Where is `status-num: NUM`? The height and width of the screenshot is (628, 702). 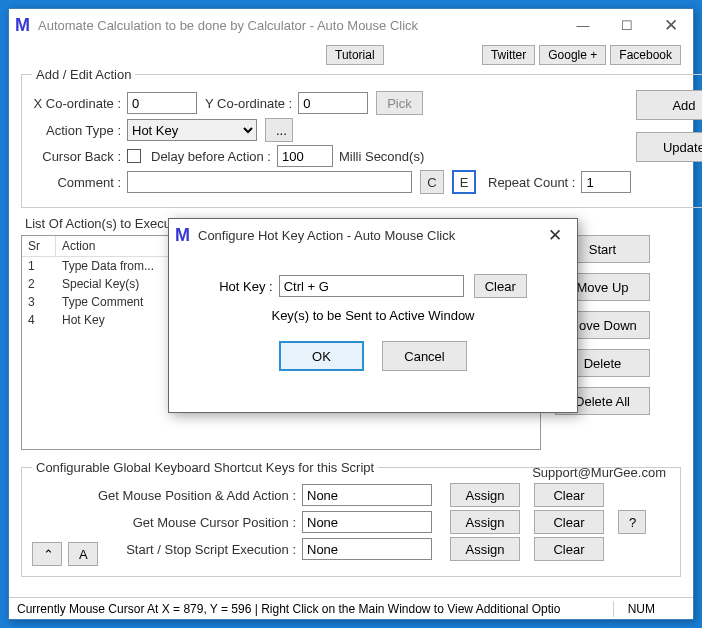
status-num: NUM is located at coordinates (642, 609).